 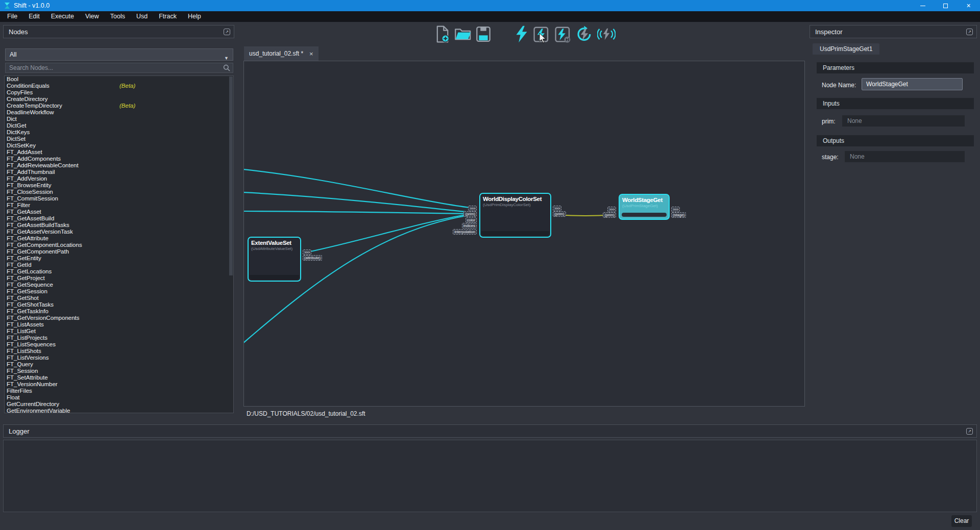 I want to click on nodes-filter-dropdown: All ▼, so click(x=119, y=55).